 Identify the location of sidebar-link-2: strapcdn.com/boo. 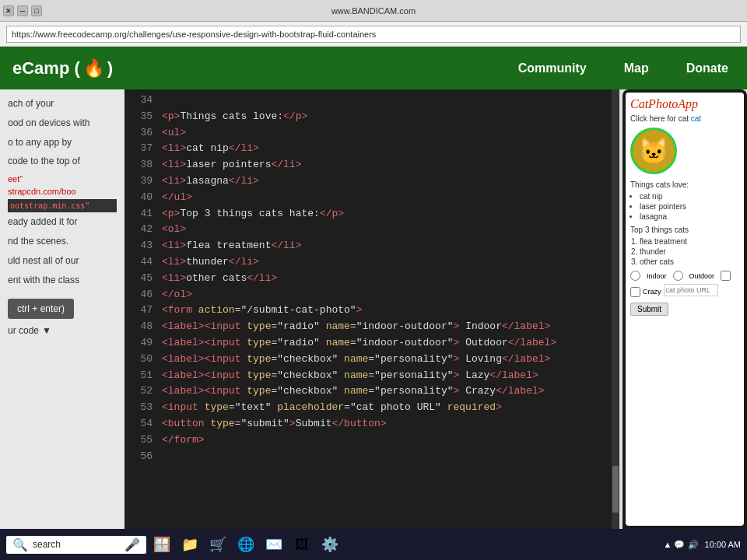
(62, 191).